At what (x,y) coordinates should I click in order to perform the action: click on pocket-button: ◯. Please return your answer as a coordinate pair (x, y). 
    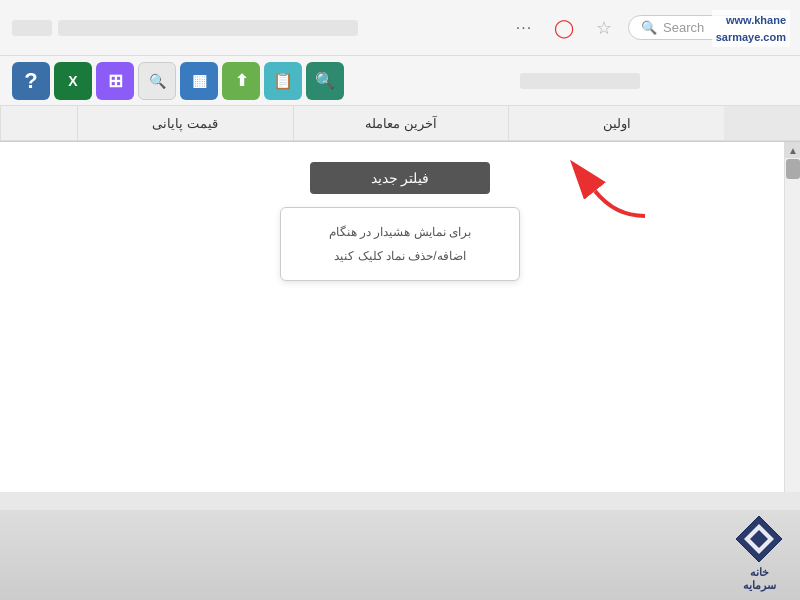
    Looking at the image, I should click on (564, 28).